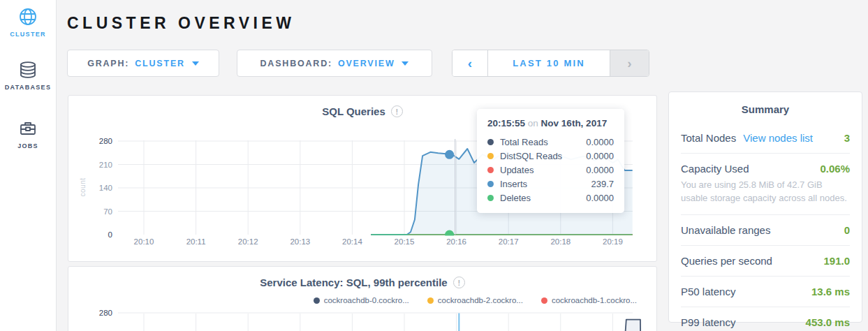  Describe the element at coordinates (550, 170) in the screenshot. I see `tooltip-series-row: Updates0.0000` at that location.